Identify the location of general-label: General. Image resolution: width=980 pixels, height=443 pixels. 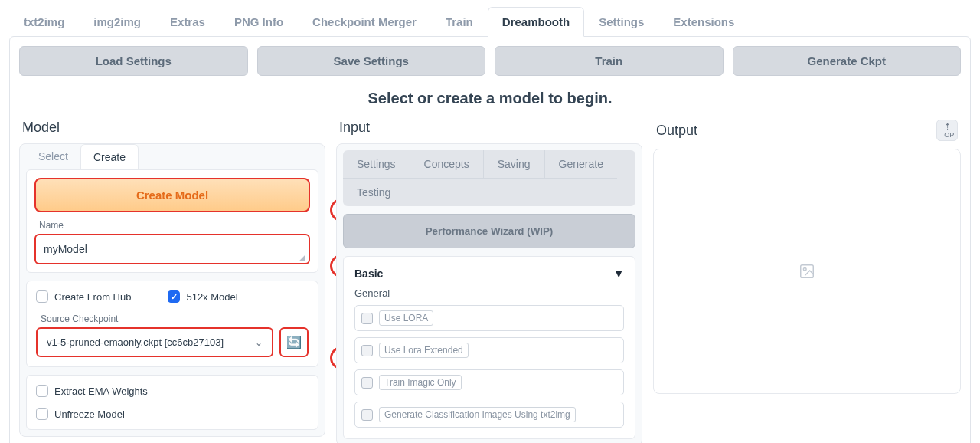
(489, 293).